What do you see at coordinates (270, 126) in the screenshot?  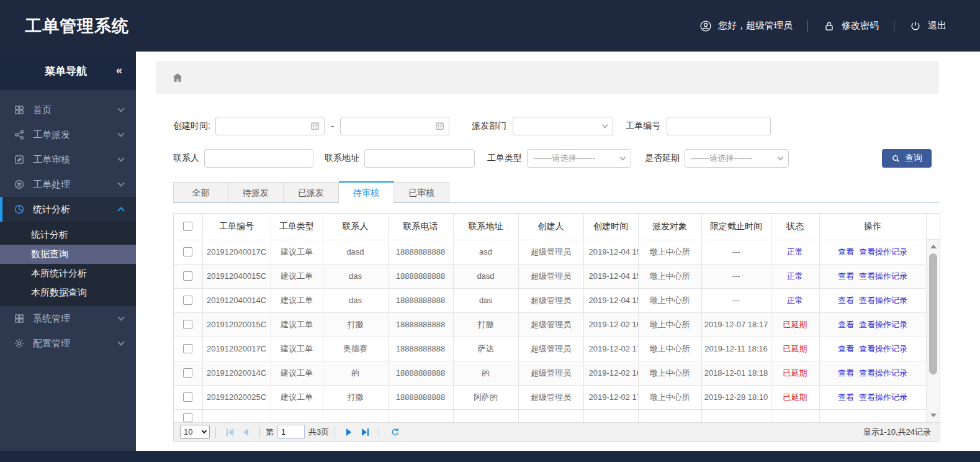 I see `date-from-input` at bounding box center [270, 126].